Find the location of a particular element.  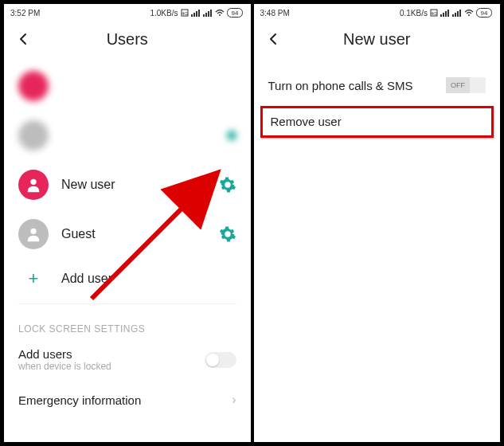

setting-label: Turn on phone calls & SMS is located at coordinates (357, 86).